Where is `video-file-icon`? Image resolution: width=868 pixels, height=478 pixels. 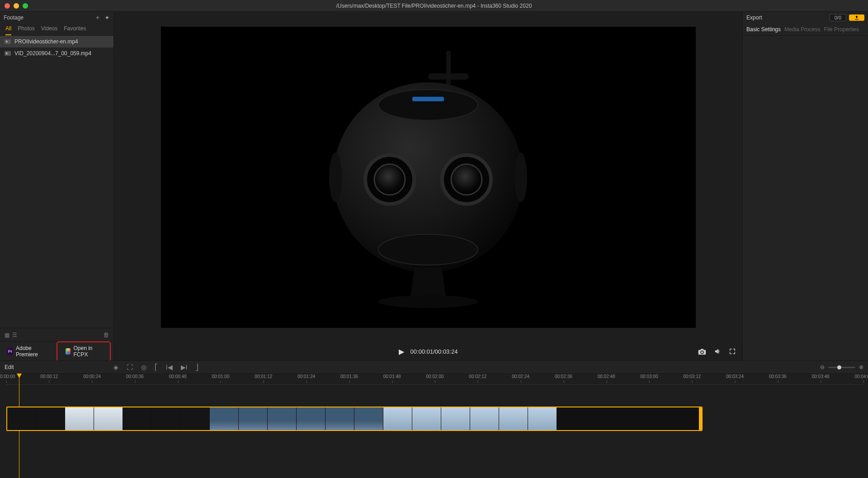 video-file-icon is located at coordinates (8, 53).